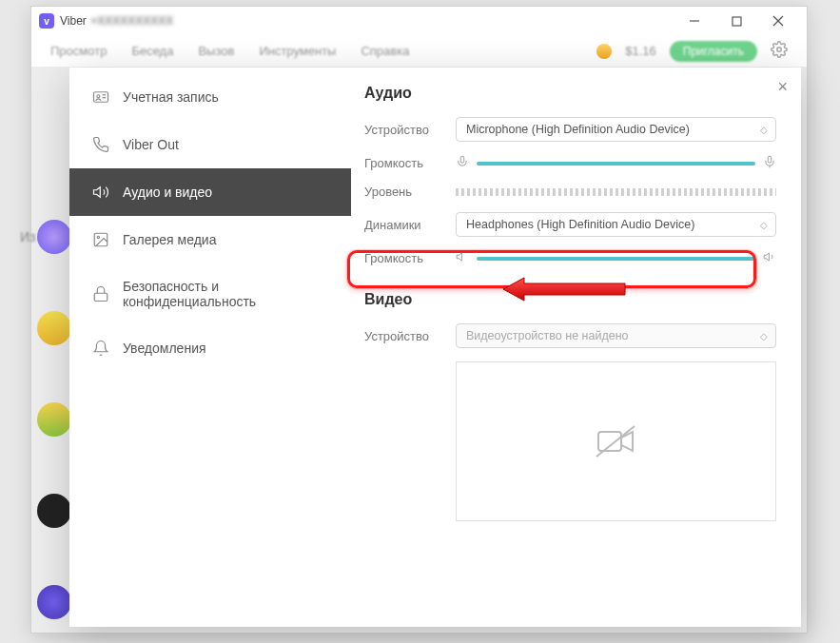  What do you see at coordinates (101, 145) in the screenshot?
I see `phone-out-icon` at bounding box center [101, 145].